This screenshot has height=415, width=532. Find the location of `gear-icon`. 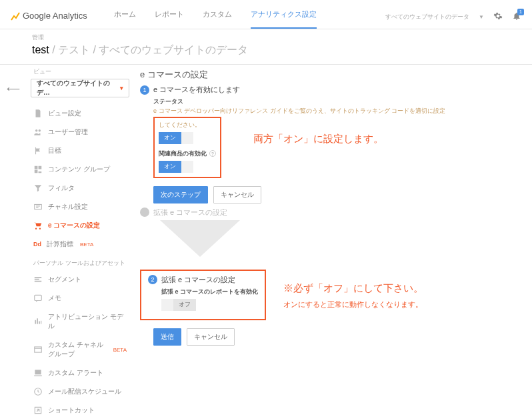

gear-icon is located at coordinates (498, 17).